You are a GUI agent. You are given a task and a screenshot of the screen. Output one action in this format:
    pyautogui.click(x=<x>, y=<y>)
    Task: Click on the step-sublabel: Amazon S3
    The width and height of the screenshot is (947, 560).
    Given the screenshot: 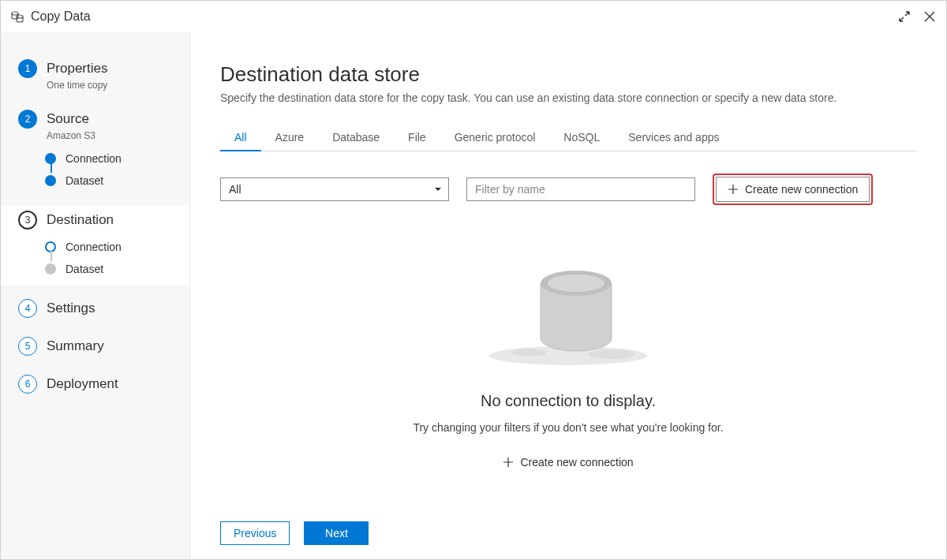 What is the action you would take?
    pyautogui.click(x=71, y=136)
    